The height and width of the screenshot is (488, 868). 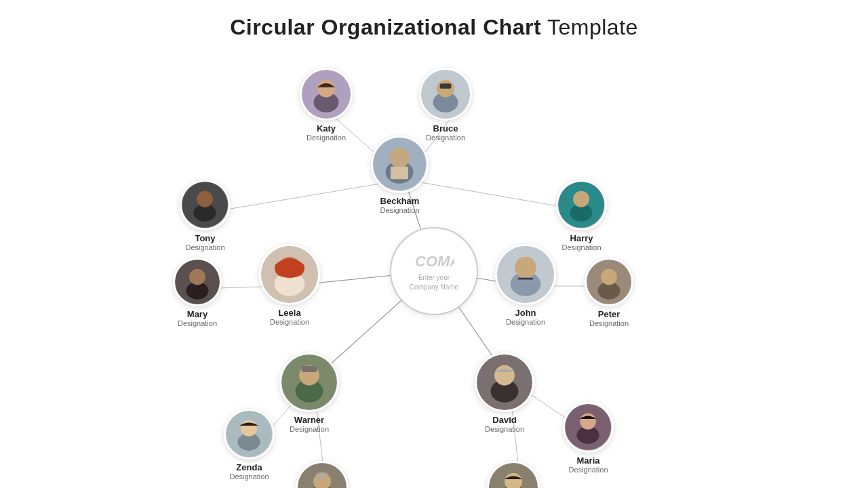 I want to click on node-yiming: Yi Ming Designation, so click(x=513, y=474).